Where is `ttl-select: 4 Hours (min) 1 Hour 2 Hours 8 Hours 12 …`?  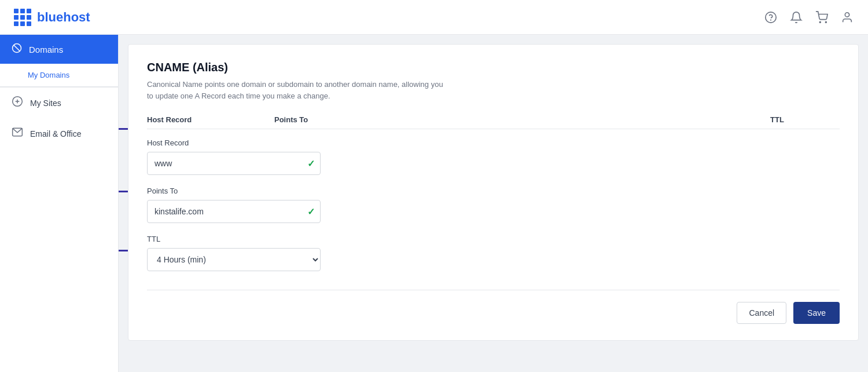
ttl-select: 4 Hours (min) 1 Hour 2 Hours 8 Hours 12 … is located at coordinates (234, 260).